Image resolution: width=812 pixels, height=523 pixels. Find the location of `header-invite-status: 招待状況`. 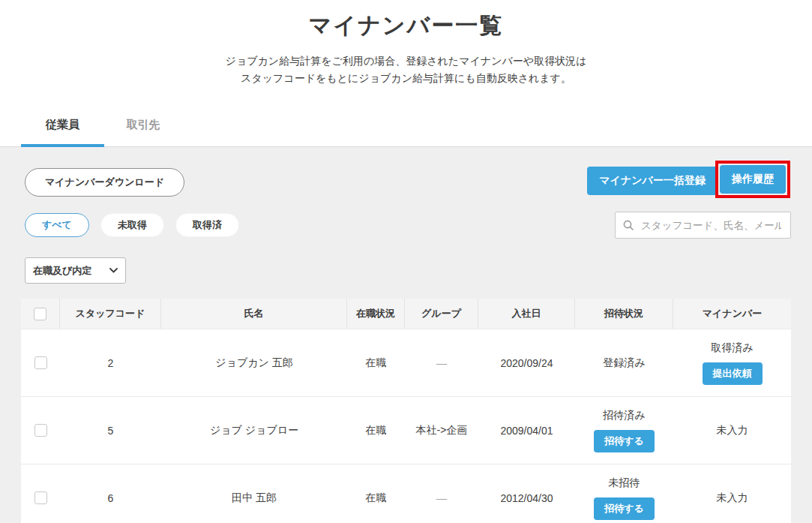

header-invite-status: 招待状況 is located at coordinates (624, 314).